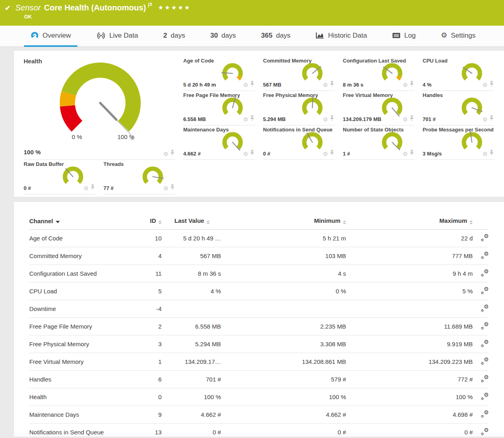 Image resolution: width=504 pixels, height=438 pixels. I want to click on gauge-value: 0 #, so click(267, 154).